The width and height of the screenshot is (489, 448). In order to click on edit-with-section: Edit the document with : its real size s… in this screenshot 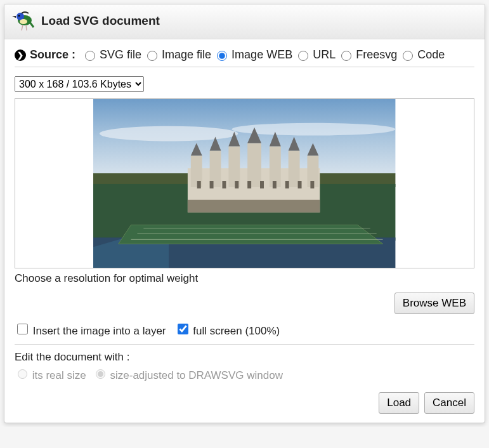, I will do `click(245, 367)`.